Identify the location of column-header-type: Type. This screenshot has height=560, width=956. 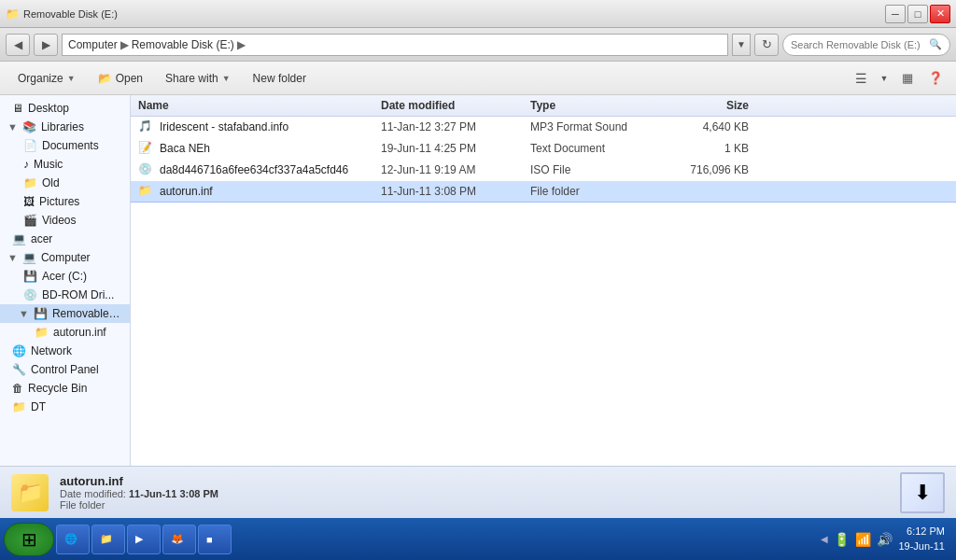
(600, 105).